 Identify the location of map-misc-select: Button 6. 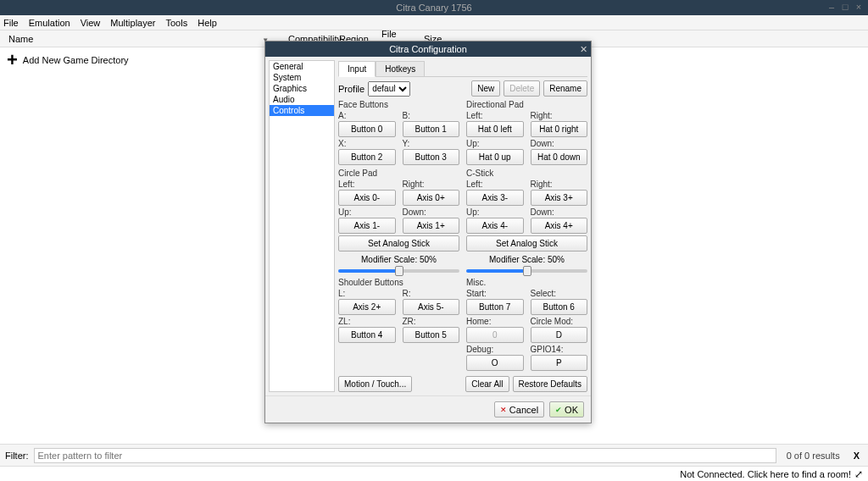
(559, 307).